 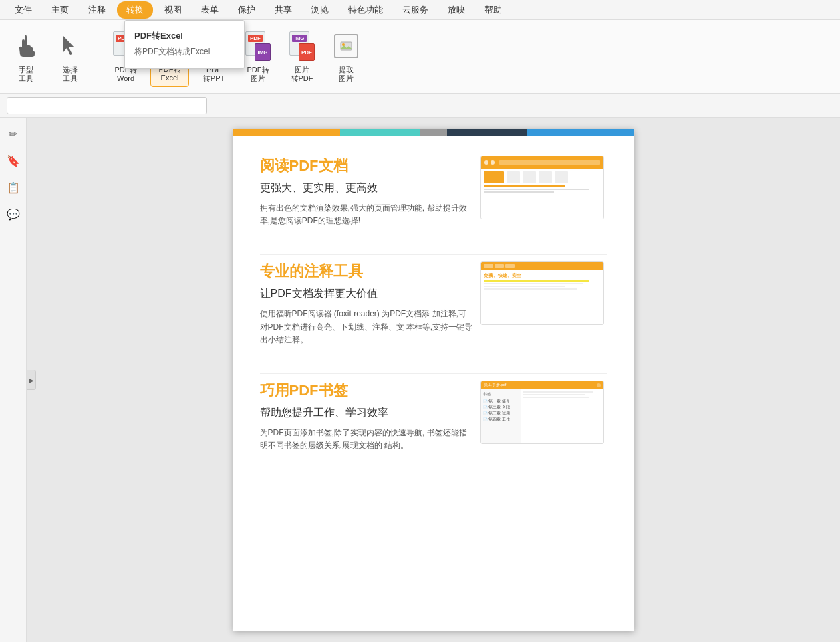 I want to click on sidebar-comment-icon: 💬, so click(x=13, y=214).